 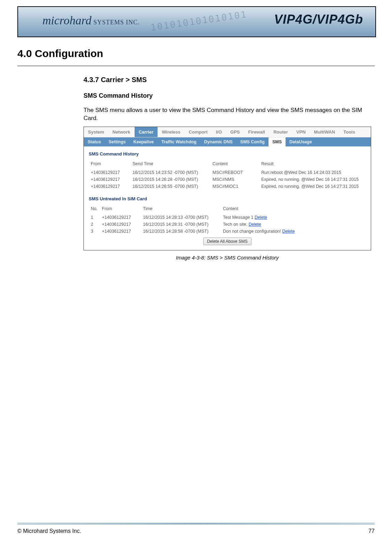 I want to click on untreated-panel-title: SMS Untreated In SIM Card, so click(x=227, y=199).